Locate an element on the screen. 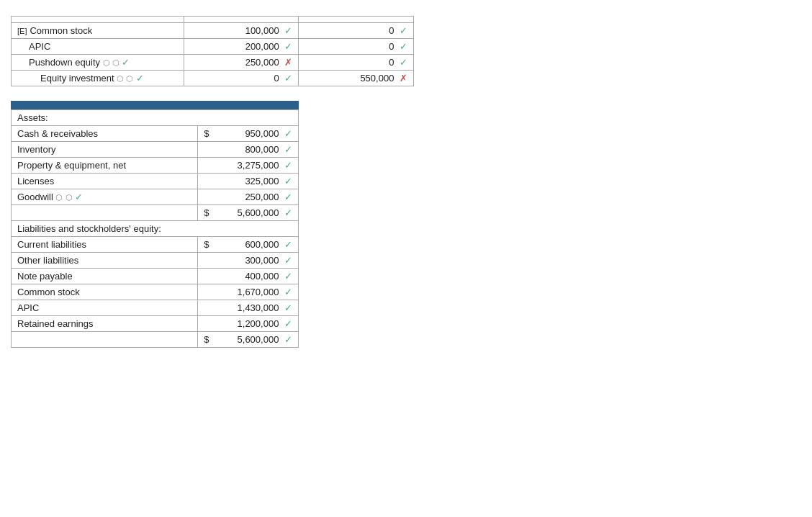 This screenshot has width=812, height=517. table-row: Pushdown equity ⬡ ⬡ ✓250,000 ✗0 ✓ is located at coordinates (213, 63).